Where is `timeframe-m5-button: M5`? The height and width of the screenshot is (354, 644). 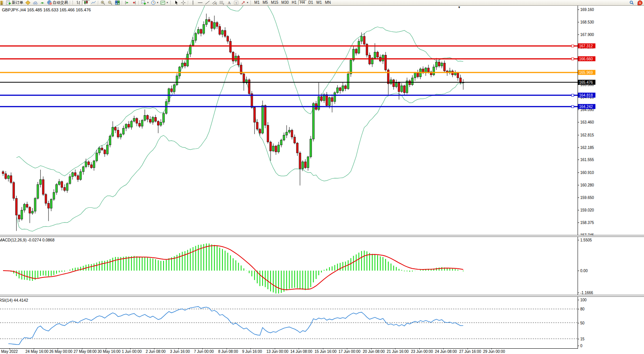 timeframe-m5-button: M5 is located at coordinates (265, 3).